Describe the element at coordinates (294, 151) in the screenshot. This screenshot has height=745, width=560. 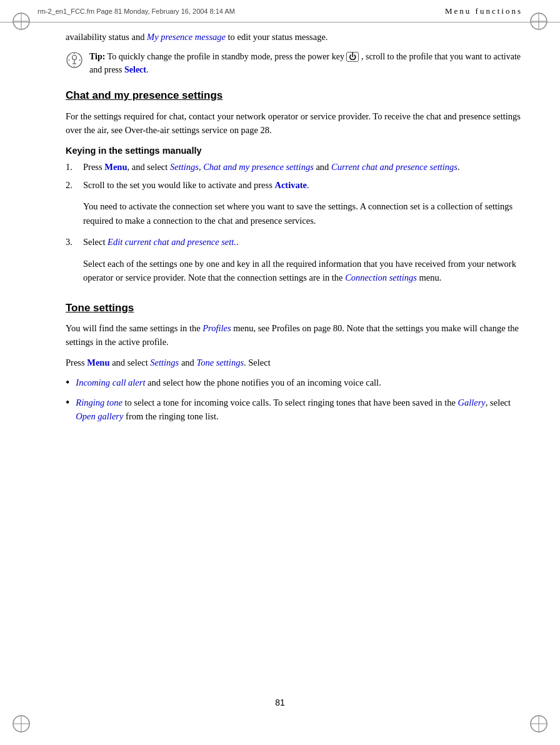
I see `keying-subheading: Keying in the settings manually` at that location.